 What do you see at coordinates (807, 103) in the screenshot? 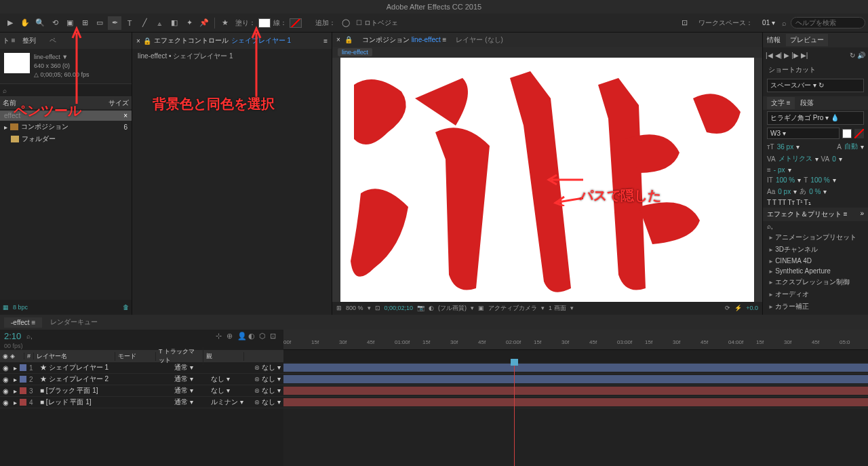
I see `paragraph-tab: 段落` at bounding box center [807, 103].